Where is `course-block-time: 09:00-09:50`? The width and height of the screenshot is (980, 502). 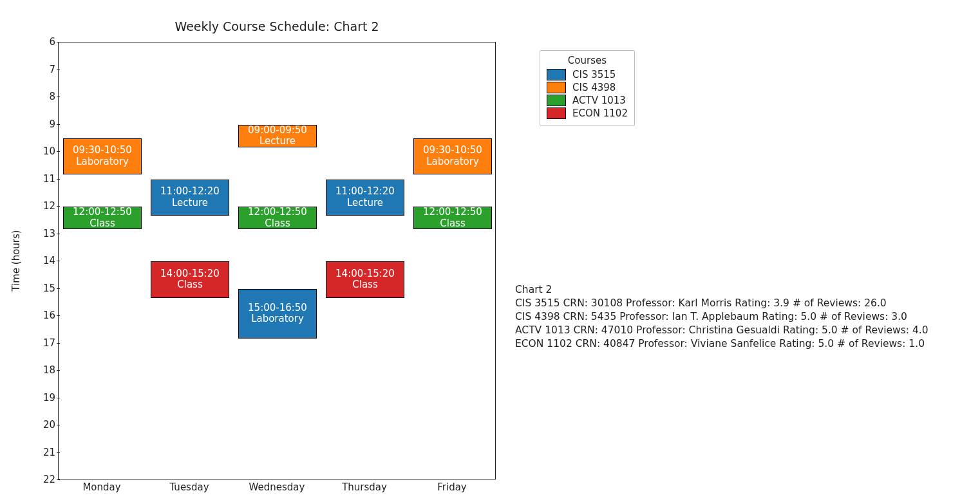
course-block-time: 09:00-09:50 is located at coordinates (278, 131).